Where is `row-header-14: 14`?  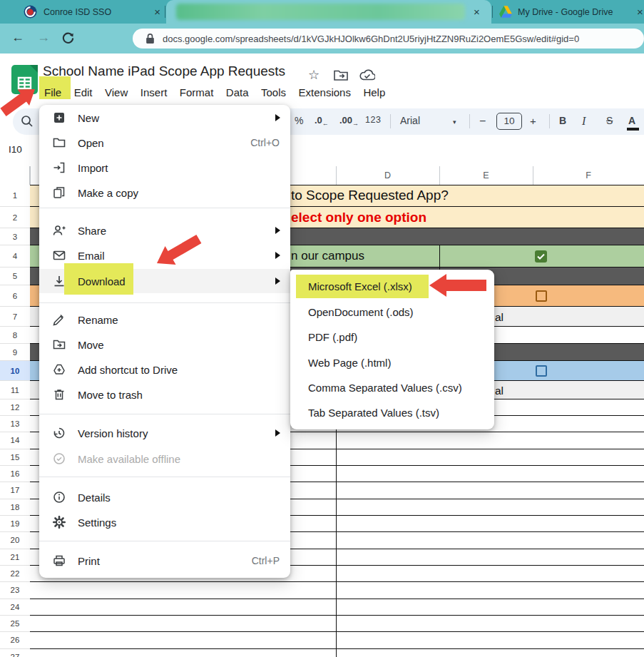
row-header-14: 14 is located at coordinates (15, 441).